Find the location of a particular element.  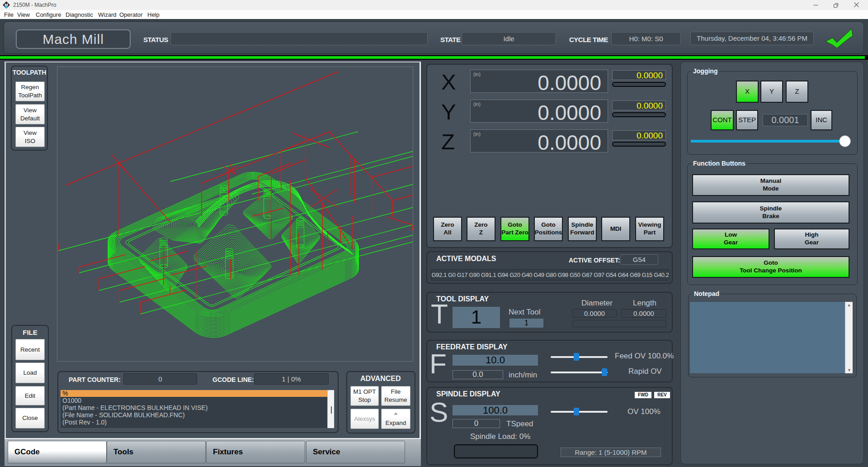

svg-text: M is located at coordinates (6, 5).